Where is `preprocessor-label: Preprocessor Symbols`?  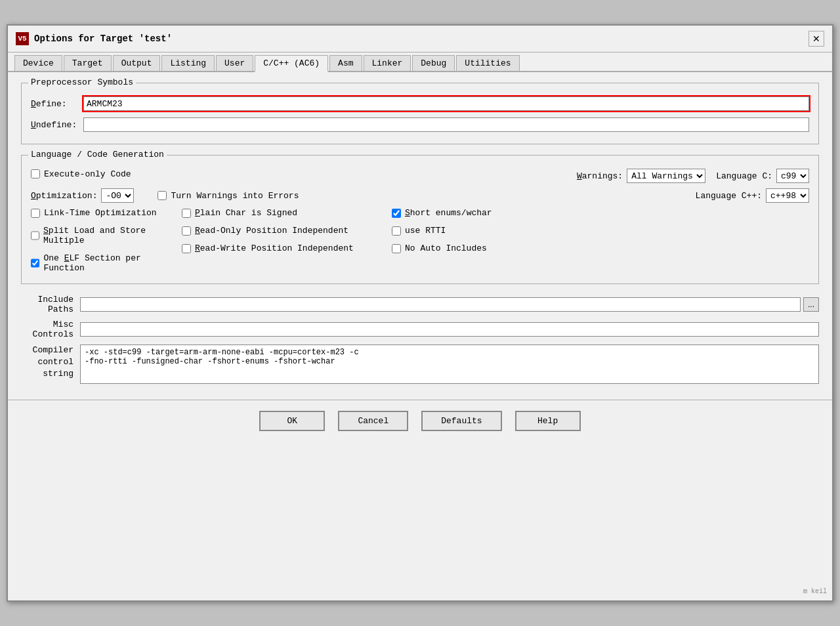 preprocessor-label: Preprocessor Symbols is located at coordinates (82, 83).